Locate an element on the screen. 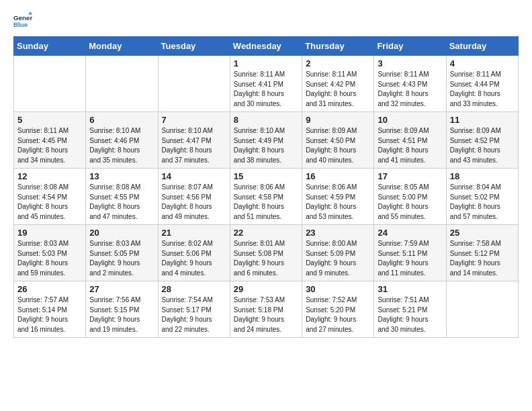 The width and height of the screenshot is (532, 411). day-number: 6 is located at coordinates (122, 120).